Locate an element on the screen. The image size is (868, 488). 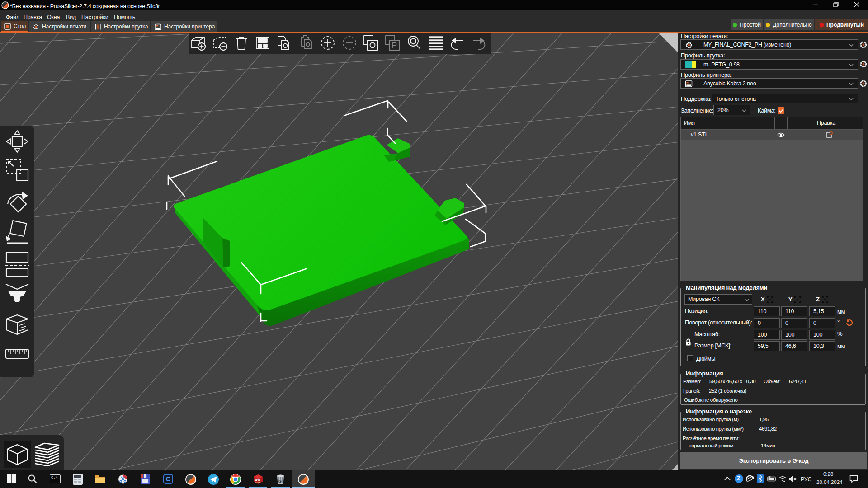
svg-text: G is located at coordinates (280, 481).